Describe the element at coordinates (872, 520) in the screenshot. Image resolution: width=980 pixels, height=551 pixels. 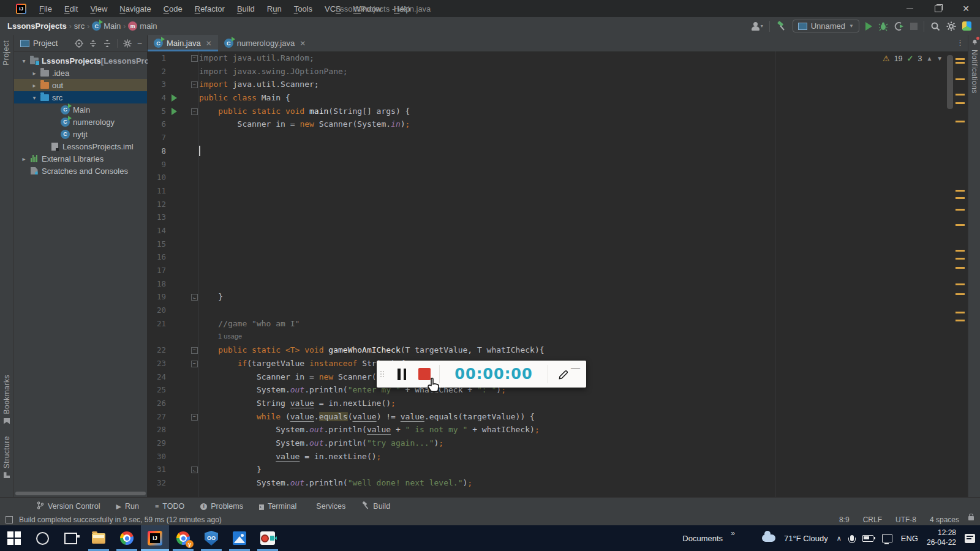
I see `line-endings: CRLF` at that location.